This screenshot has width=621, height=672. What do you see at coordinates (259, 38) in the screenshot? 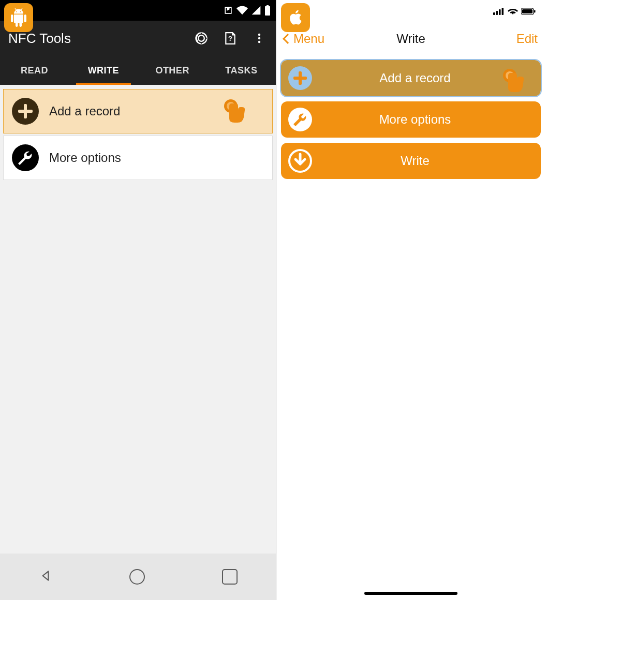
I see `more-menu-button` at bounding box center [259, 38].